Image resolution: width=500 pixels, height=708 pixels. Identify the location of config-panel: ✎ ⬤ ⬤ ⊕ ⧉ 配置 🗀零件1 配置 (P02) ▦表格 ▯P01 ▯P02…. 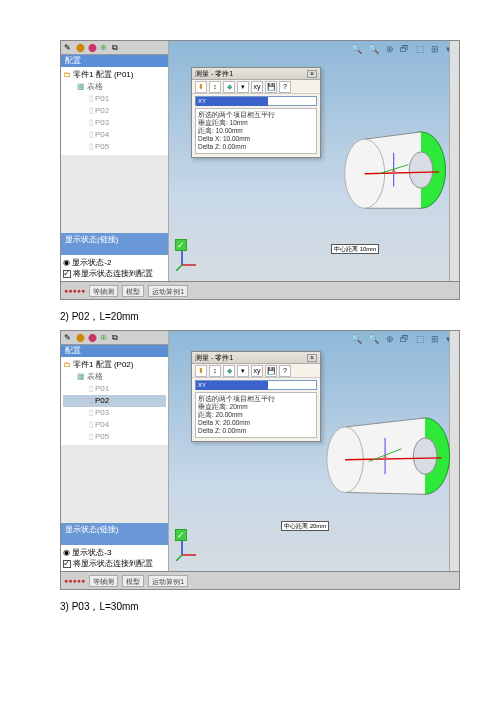
(115, 451).